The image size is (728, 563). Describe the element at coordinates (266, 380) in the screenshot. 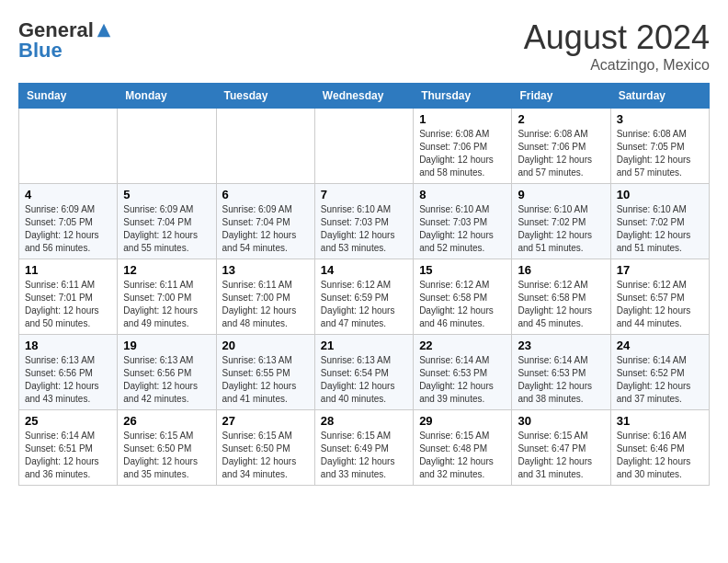

I see `day-info: Sunrise: 6:13 AMSunset: 6:55 PMDaylight:…` at that location.